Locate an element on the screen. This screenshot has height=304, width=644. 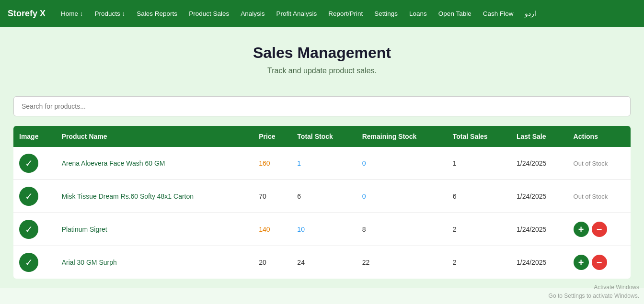
table-row: ✓Platinum Sigret14010821/24/2025+− is located at coordinates (322, 230).